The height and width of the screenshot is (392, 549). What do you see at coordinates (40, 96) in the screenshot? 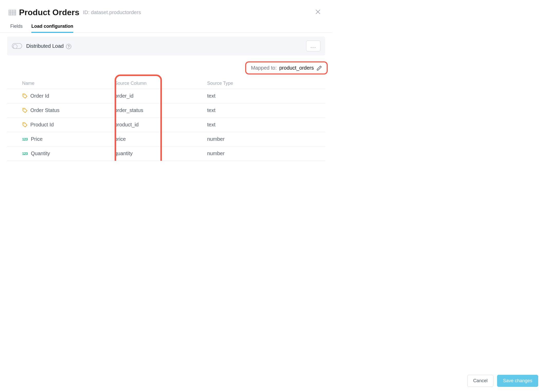
I see `field-name: Order Id` at bounding box center [40, 96].